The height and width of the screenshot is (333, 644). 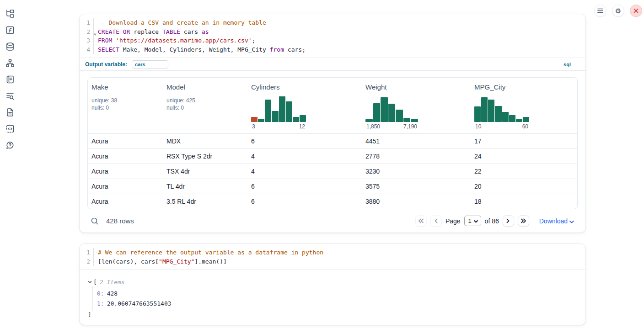 What do you see at coordinates (10, 130) in the screenshot?
I see `sidebar-item-snippets` at bounding box center [10, 130].